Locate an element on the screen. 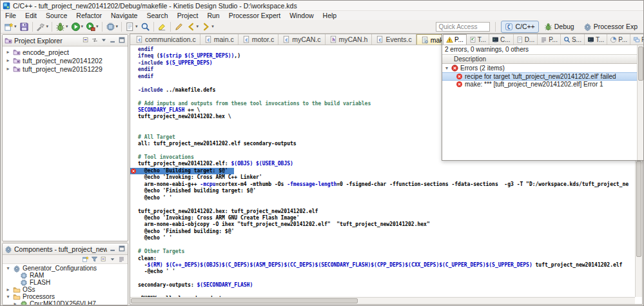  external-tools-button: ▾ is located at coordinates (92, 26).